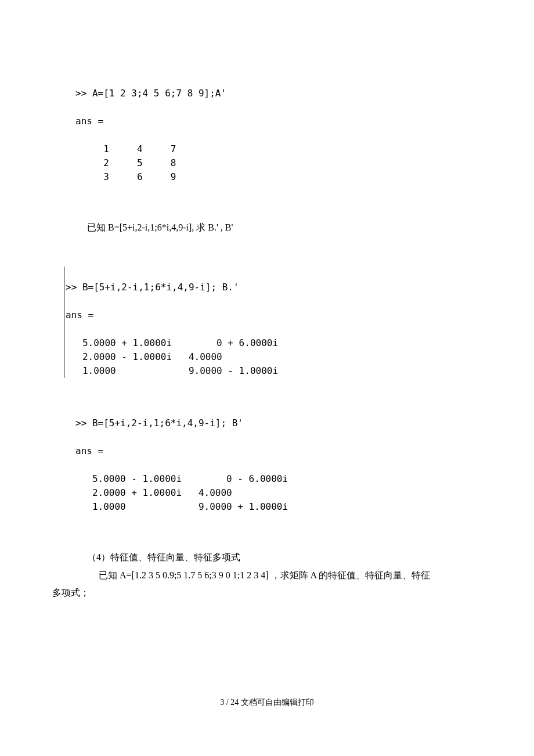 The height and width of the screenshot is (756, 534). What do you see at coordinates (182, 478) in the screenshot?
I see `code-line: 5.0000 - 1.0000i 0 - 6.0000i` at bounding box center [182, 478].